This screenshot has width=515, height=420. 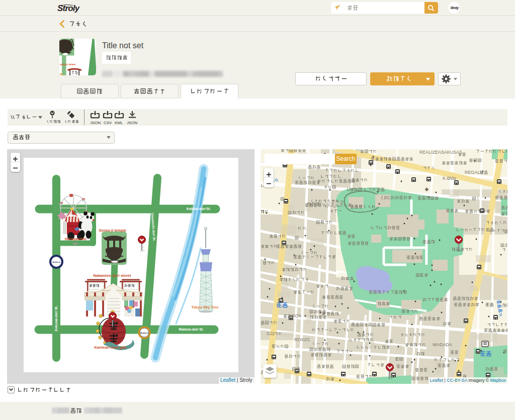 What do you see at coordinates (112, 275) in the screenshot?
I see `svg-text: Nakamise-dori street` at bounding box center [112, 275].